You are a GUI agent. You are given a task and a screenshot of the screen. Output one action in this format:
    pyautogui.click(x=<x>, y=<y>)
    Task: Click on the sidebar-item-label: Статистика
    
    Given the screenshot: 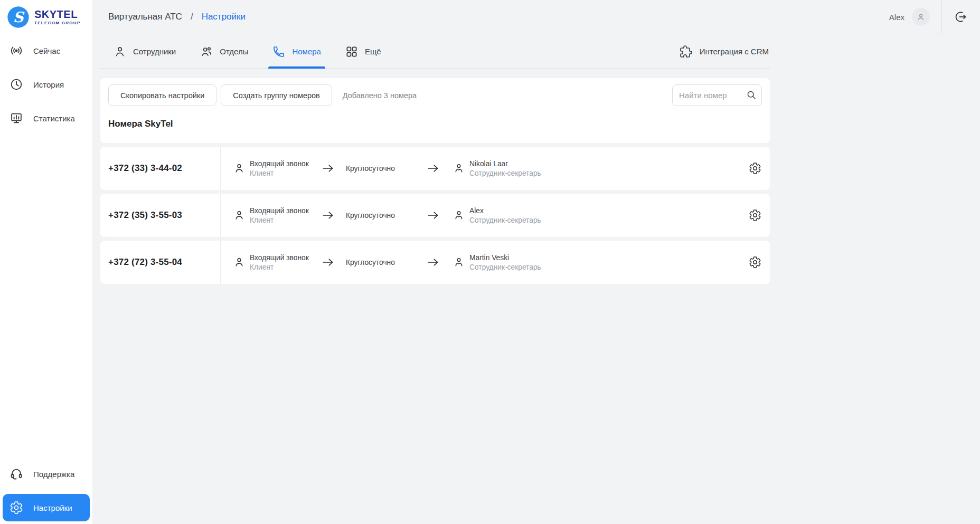 What is the action you would take?
    pyautogui.click(x=54, y=118)
    